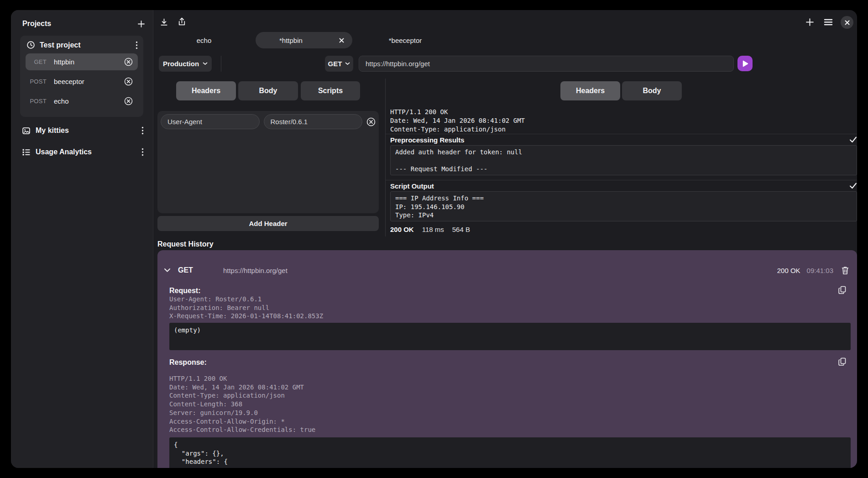 The image size is (868, 478). I want to click on request-name-label: httpbin, so click(89, 62).